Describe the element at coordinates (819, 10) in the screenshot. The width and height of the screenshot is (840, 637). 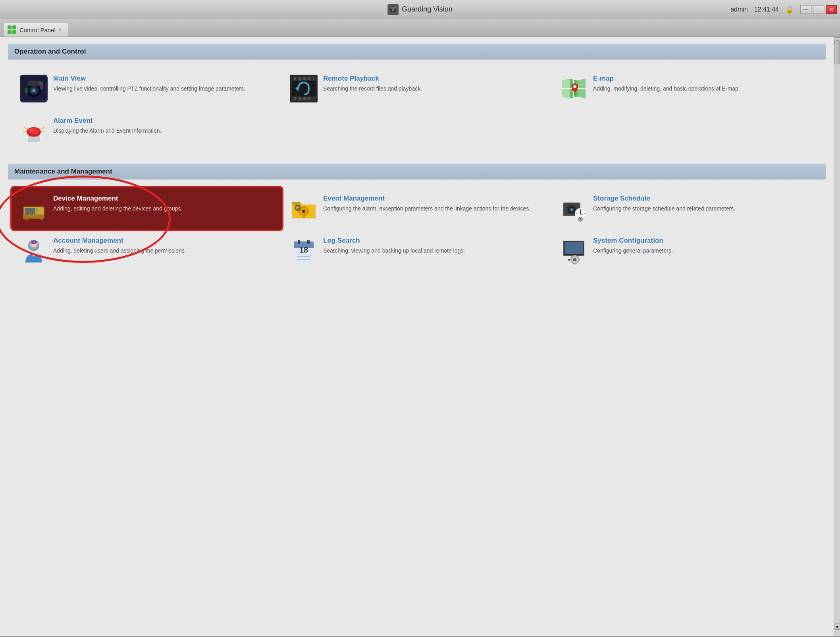
I see `maximize-button: □` at that location.